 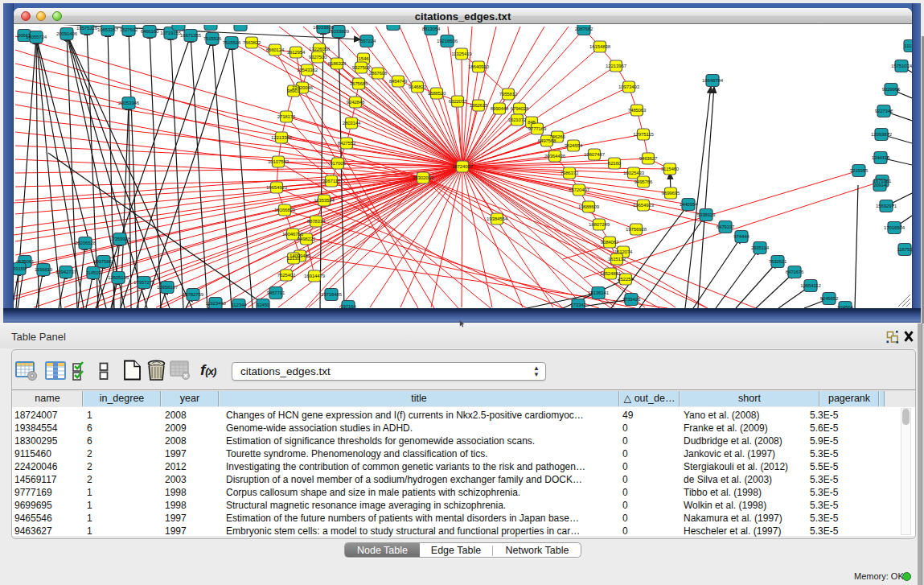 What do you see at coordinates (578, 304) in the screenshot?
I see `svg-text: 173342` at bounding box center [578, 304].